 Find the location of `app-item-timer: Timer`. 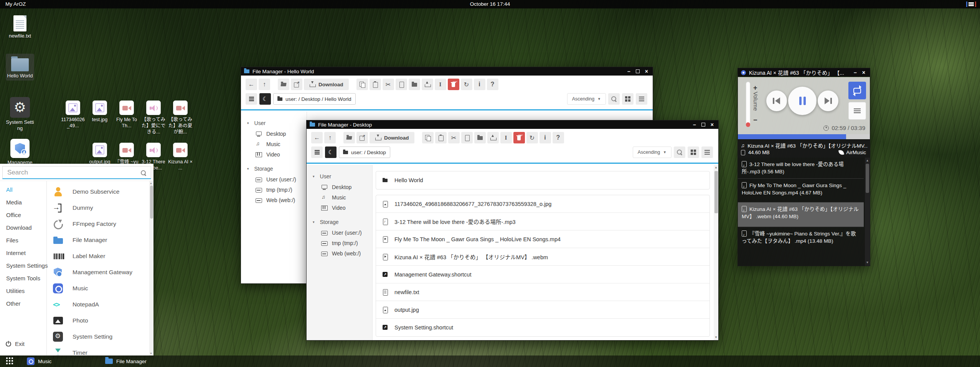

app-item-timer: Timer is located at coordinates (70, 351).